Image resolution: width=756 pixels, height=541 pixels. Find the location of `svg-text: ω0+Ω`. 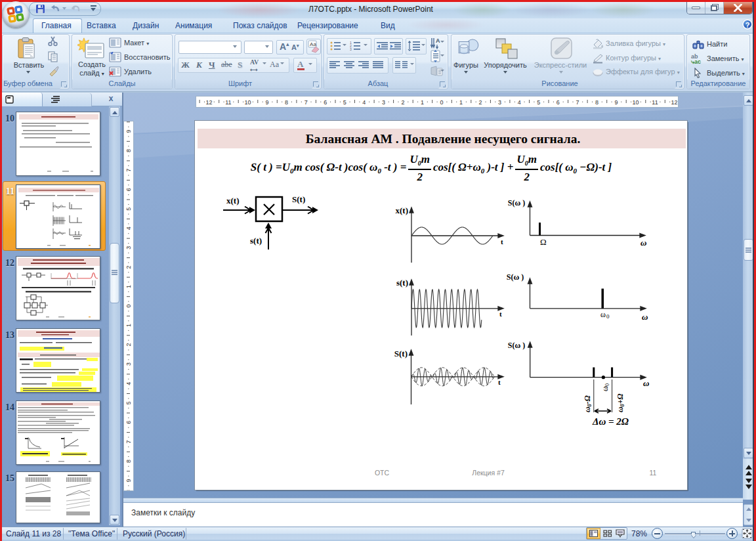

svg-text: ω0+Ω is located at coordinates (621, 403).